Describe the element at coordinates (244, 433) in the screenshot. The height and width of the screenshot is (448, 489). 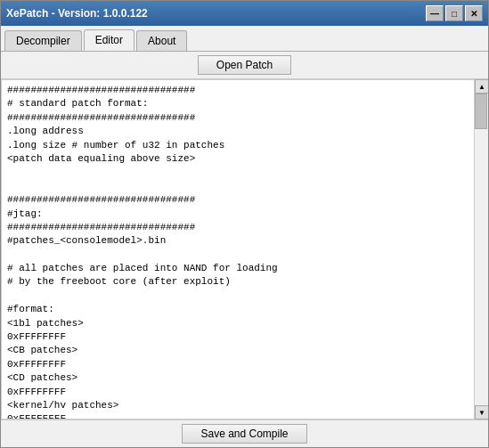
I see `bottom-bar: Save and Compile` at that location.